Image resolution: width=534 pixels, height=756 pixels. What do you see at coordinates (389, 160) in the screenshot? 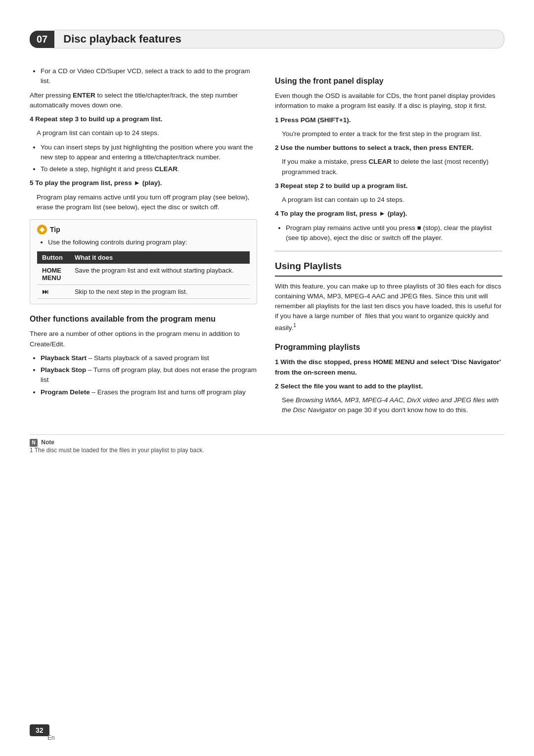
I see `fp-step-2: 2 Use the number buttons to select a tra…` at bounding box center [389, 160].